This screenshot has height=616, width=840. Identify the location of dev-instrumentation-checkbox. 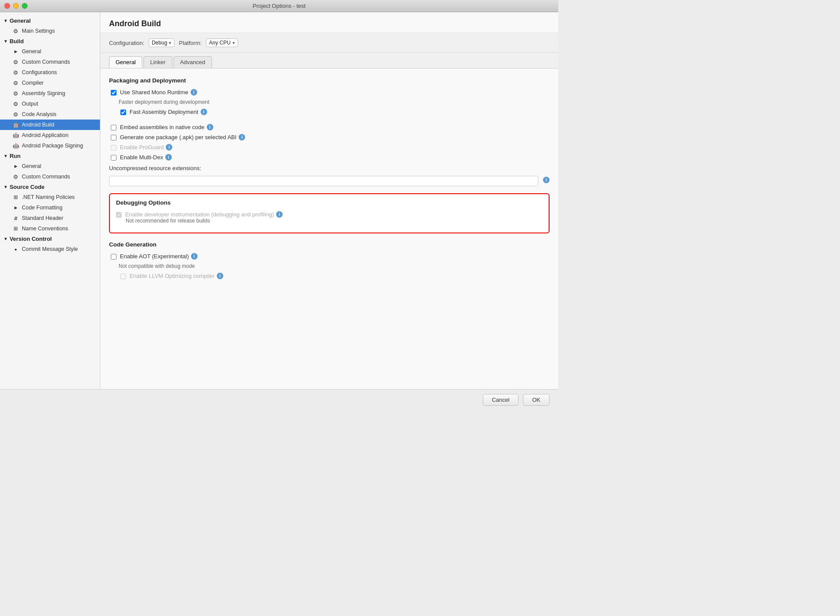
(119, 215).